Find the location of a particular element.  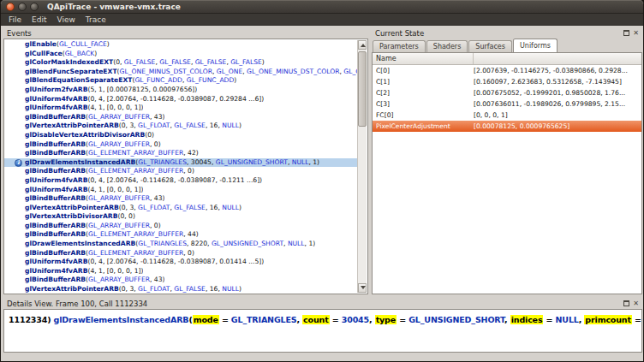

event-row: glBlendEquationSeparateEXT(GL_FUNC_ADD, … is located at coordinates (181, 80).